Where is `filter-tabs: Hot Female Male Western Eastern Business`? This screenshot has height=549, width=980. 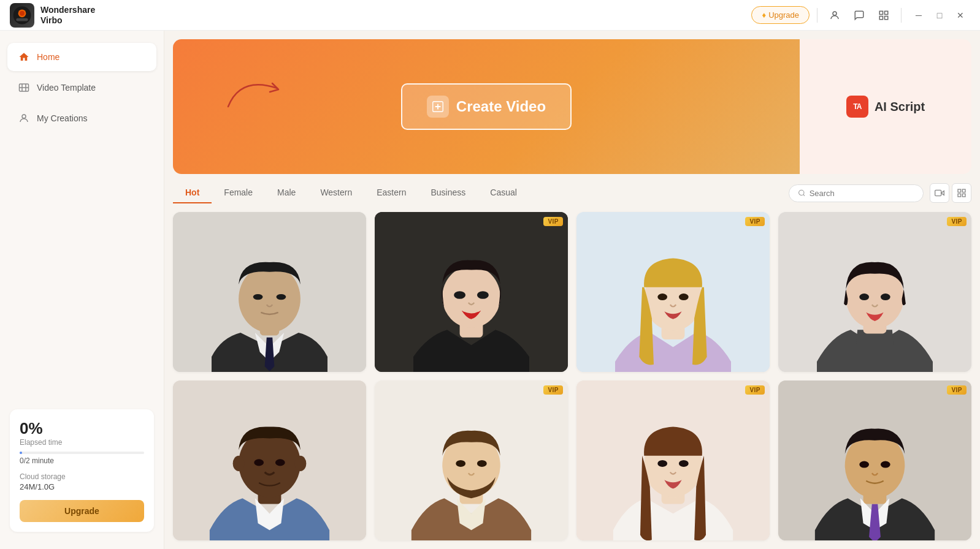
filter-tabs: Hot Female Male Western Eastern Business is located at coordinates (481, 193).